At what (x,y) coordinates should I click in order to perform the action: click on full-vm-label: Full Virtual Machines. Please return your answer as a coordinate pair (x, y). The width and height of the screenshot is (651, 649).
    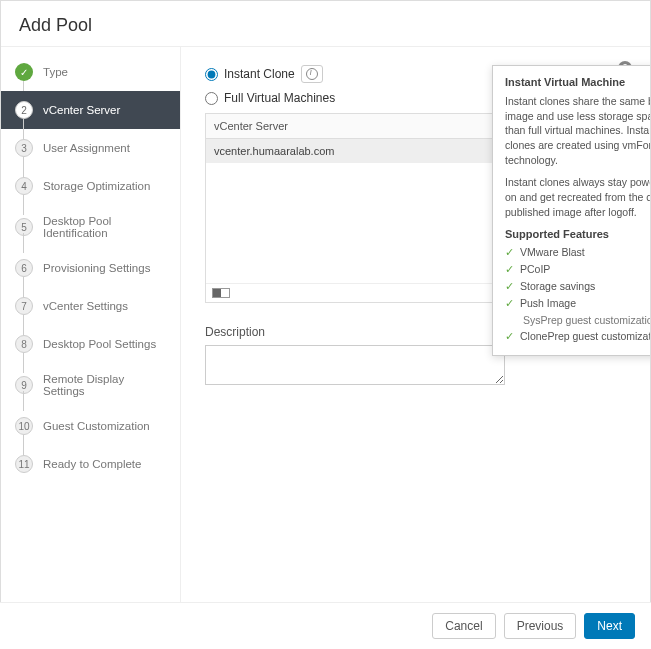
    Looking at the image, I should click on (280, 98).